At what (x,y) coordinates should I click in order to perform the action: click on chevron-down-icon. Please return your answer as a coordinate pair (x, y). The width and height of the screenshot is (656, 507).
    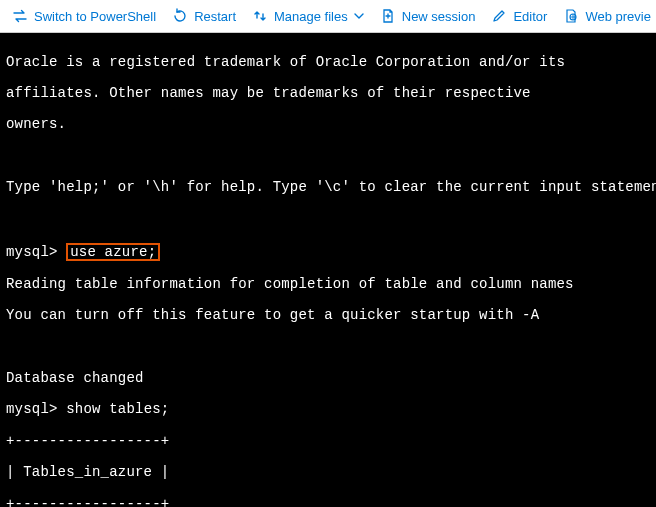
    Looking at the image, I should click on (359, 16).